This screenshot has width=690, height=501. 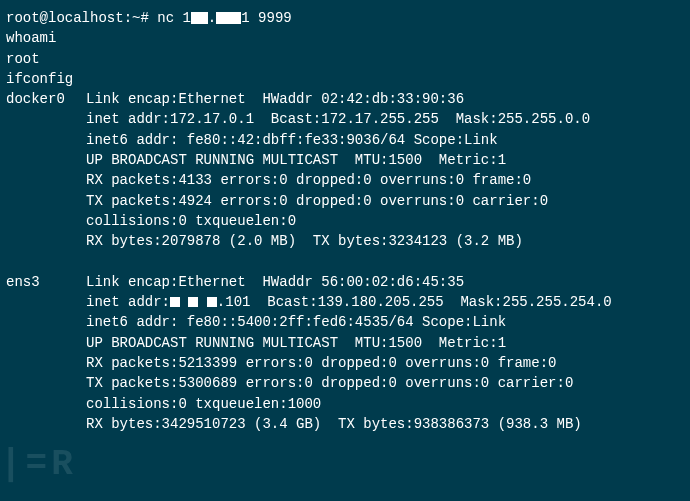 What do you see at coordinates (385, 302) in the screenshot?
I see `ens3-inet: inet addr: .101 Bcast:139.180.205.255 Ma…` at bounding box center [385, 302].